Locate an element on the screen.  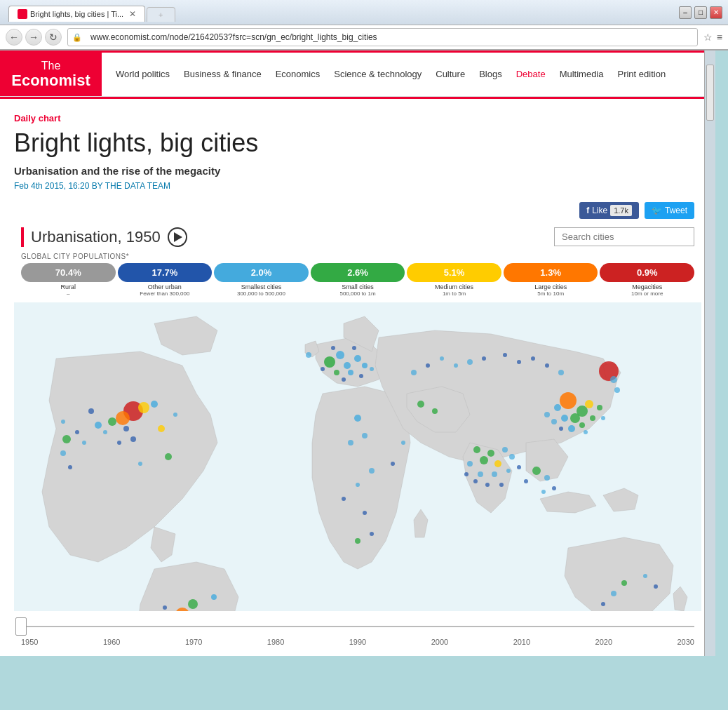
legend-pct-6: 0.9% is located at coordinates (647, 272).